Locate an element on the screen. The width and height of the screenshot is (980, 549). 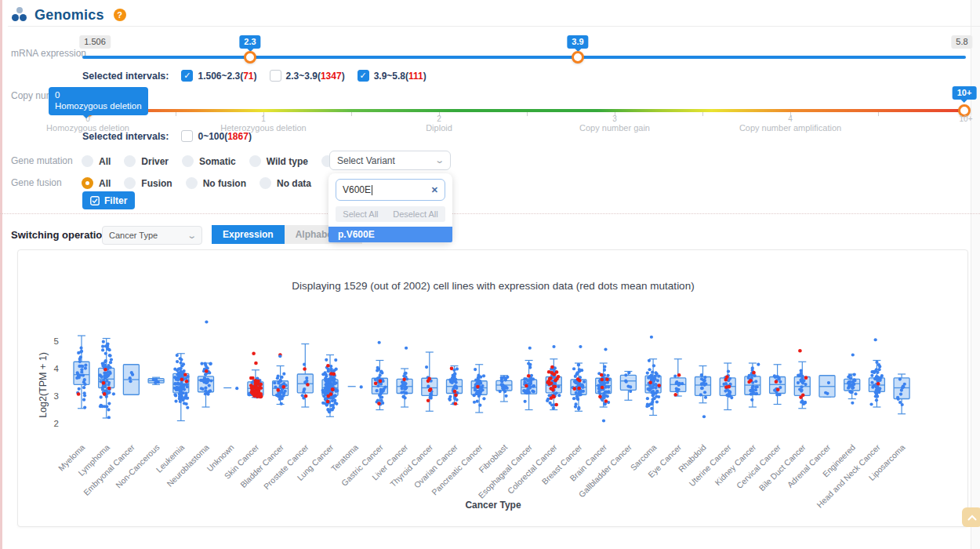
svg-text: Ovarian Cancer is located at coordinates (436, 466).